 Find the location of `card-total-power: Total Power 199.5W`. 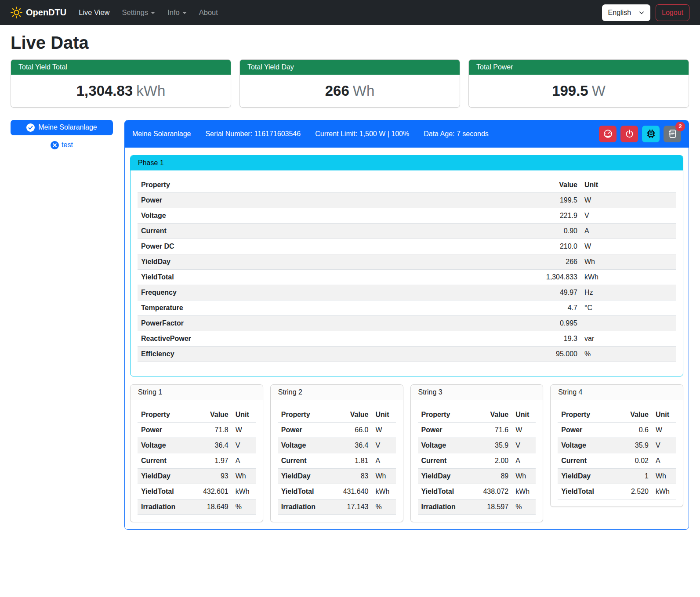

card-total-power: Total Power 199.5W is located at coordinates (579, 83).